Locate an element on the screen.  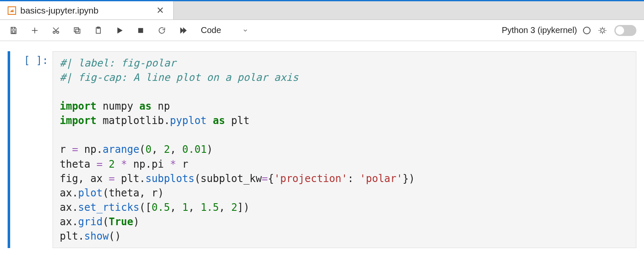
cell-type-dropdown: Code is located at coordinates (225, 30).